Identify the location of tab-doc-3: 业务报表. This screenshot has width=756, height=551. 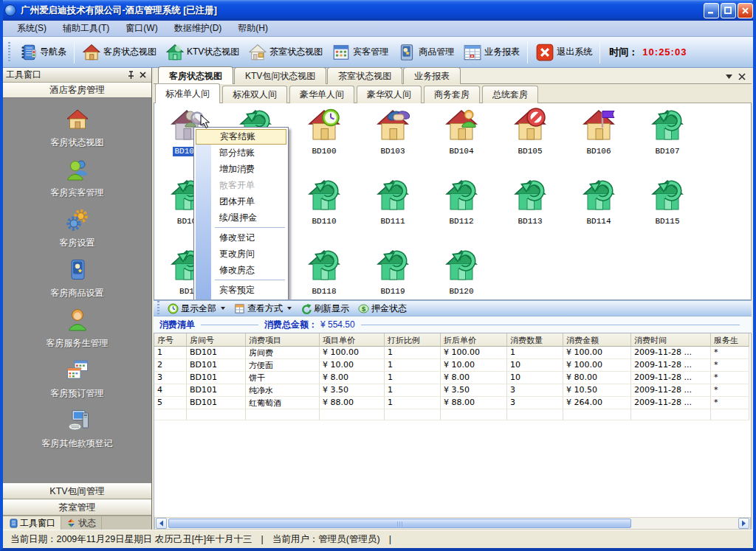
(432, 75).